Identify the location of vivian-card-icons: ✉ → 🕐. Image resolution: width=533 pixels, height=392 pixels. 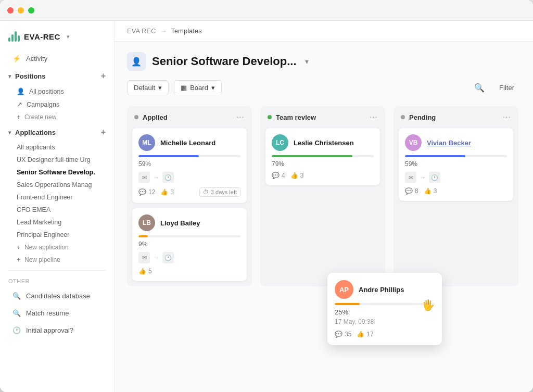
(456, 178).